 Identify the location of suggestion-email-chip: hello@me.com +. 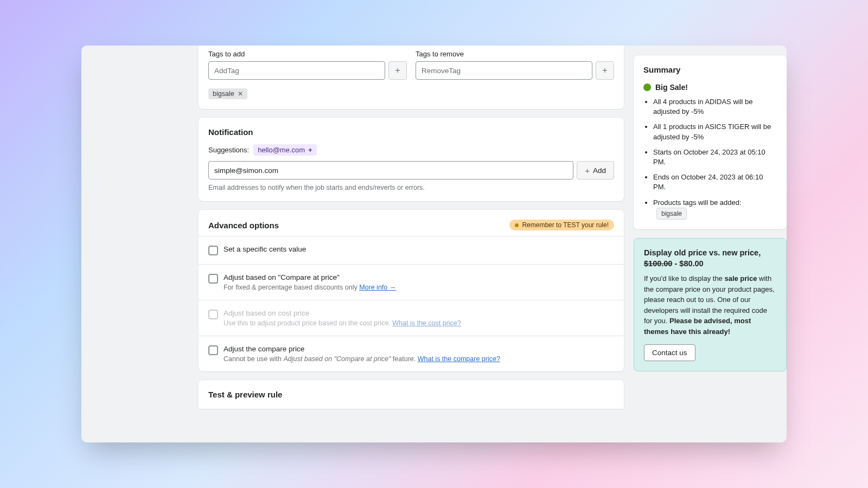
(285, 150).